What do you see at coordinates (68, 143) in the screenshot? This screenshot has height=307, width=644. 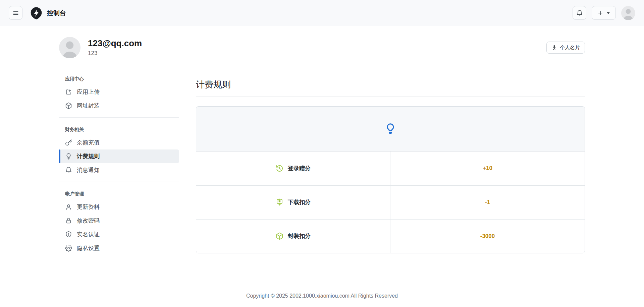 I see `key-icon` at bounding box center [68, 143].